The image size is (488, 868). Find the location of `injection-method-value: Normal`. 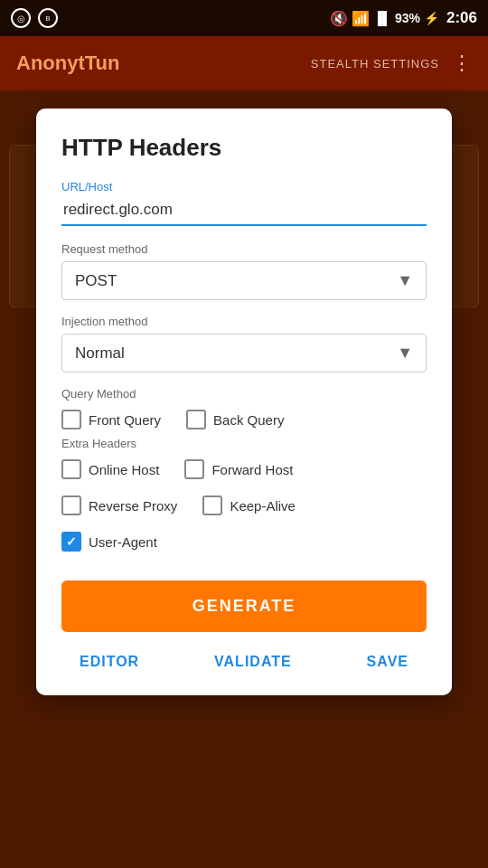

injection-method-value: Normal is located at coordinates (99, 354).